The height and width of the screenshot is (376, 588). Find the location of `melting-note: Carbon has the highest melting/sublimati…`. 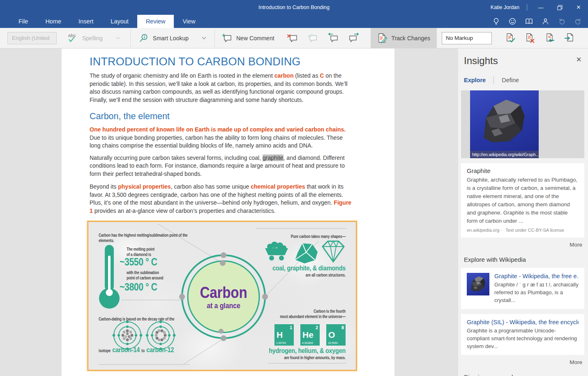

melting-note: Carbon has the highest melting/sublimati… is located at coordinates (144, 238).